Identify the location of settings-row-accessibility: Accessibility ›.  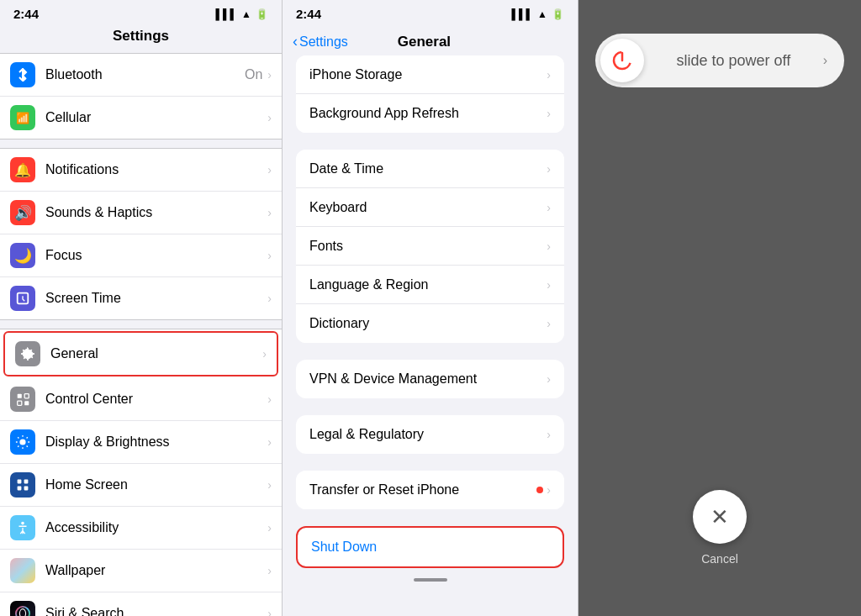
(141, 528).